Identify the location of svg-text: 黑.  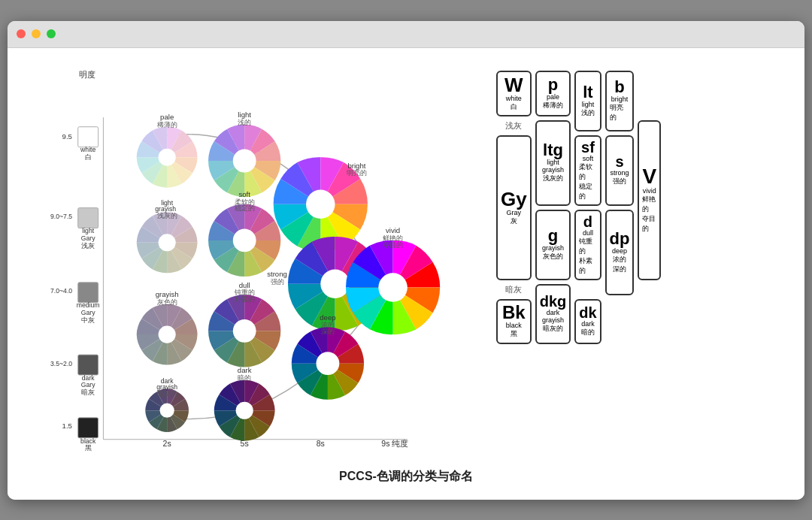
(89, 448).